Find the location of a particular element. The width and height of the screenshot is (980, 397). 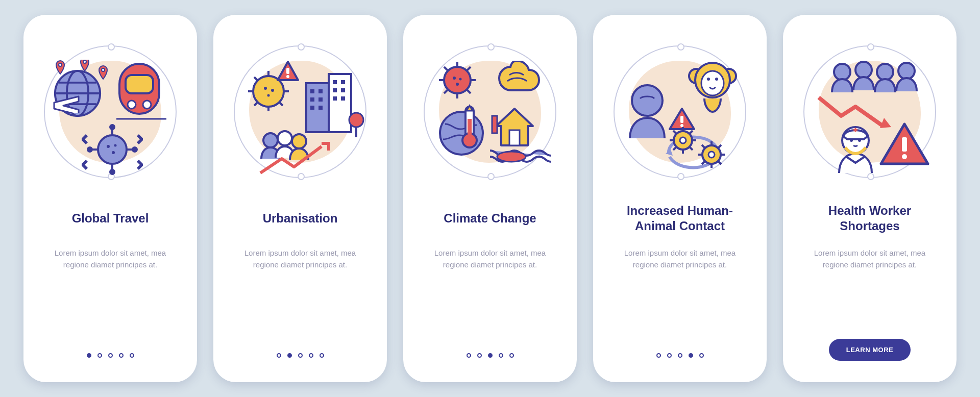

global-travel-icon is located at coordinates (110, 112).